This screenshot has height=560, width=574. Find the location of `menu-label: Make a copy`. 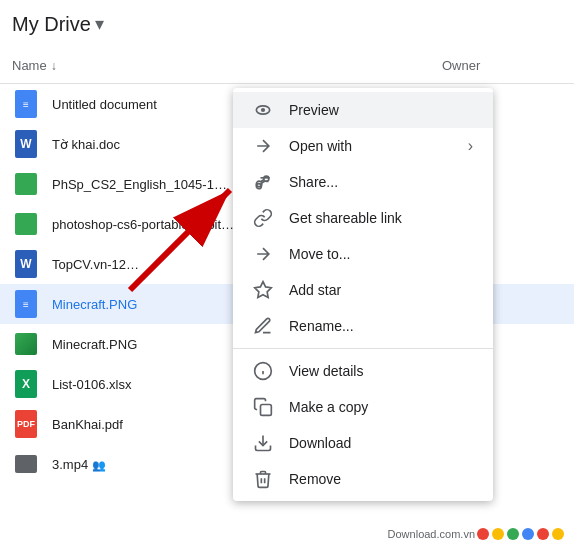

menu-label: Make a copy is located at coordinates (381, 407).